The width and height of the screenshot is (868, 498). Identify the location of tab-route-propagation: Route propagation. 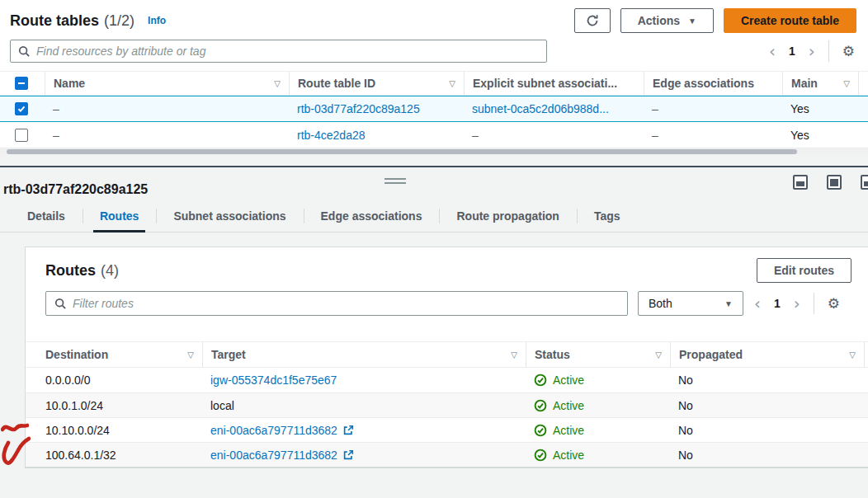
(507, 217).